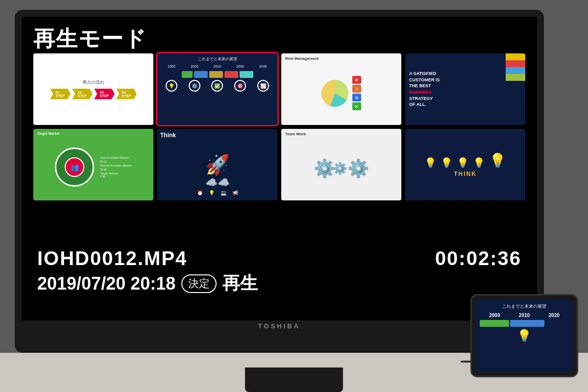 The width and height of the screenshot is (588, 392). I want to click on timeline-years-row: 2000 2010 2020 2030 2040, so click(218, 67).